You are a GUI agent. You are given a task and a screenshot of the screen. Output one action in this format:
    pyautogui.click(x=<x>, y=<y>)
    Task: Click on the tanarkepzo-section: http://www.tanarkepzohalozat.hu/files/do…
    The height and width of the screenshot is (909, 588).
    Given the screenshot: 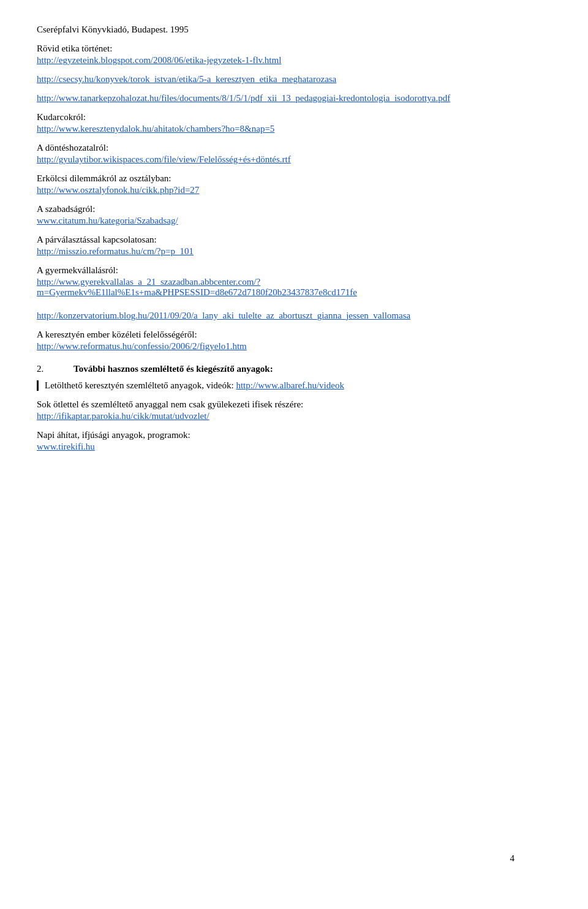 What is the action you would take?
    pyautogui.click(x=294, y=98)
    